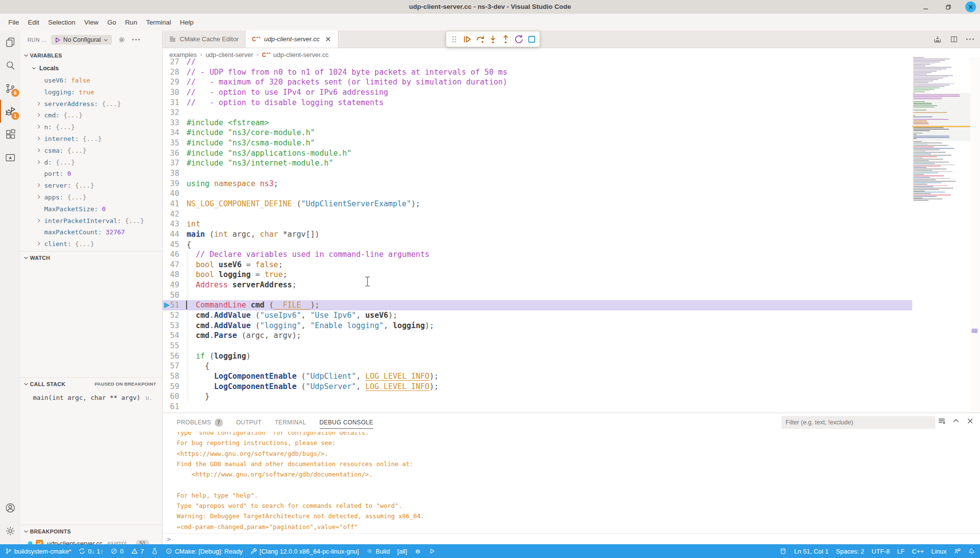  Describe the element at coordinates (537, 204) in the screenshot. I see `code-line-41: 41NS_LOG_COMPONENT_DEFINE ("UdpClientSer…` at that location.